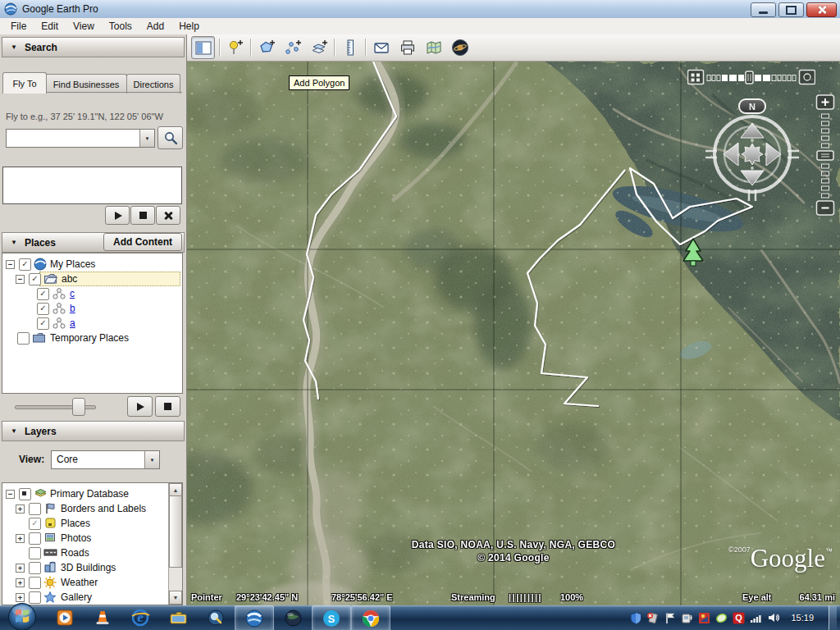 The height and width of the screenshot is (630, 840). Describe the element at coordinates (25, 494) in the screenshot. I see `primary-database-checkbox` at that location.